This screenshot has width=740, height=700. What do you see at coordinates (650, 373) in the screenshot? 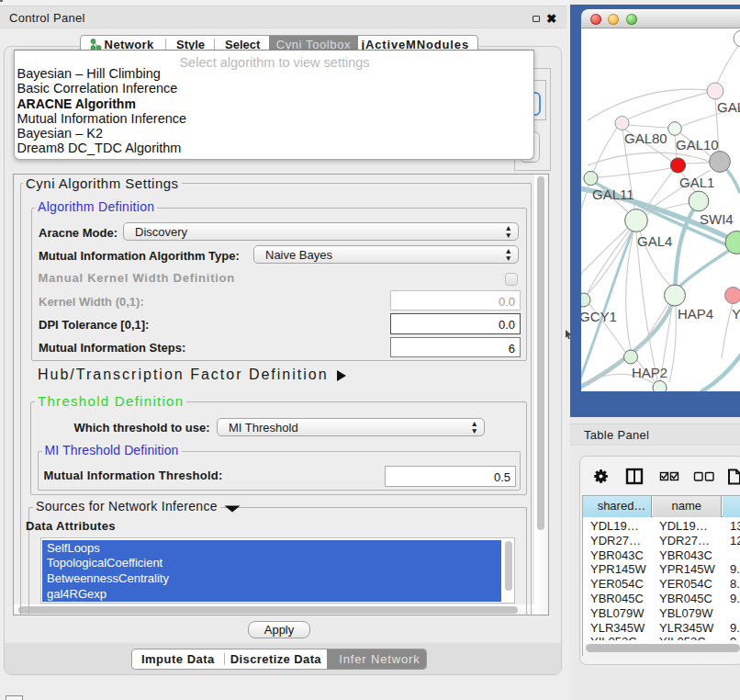
I see `svg-text: HAP2` at bounding box center [650, 373].